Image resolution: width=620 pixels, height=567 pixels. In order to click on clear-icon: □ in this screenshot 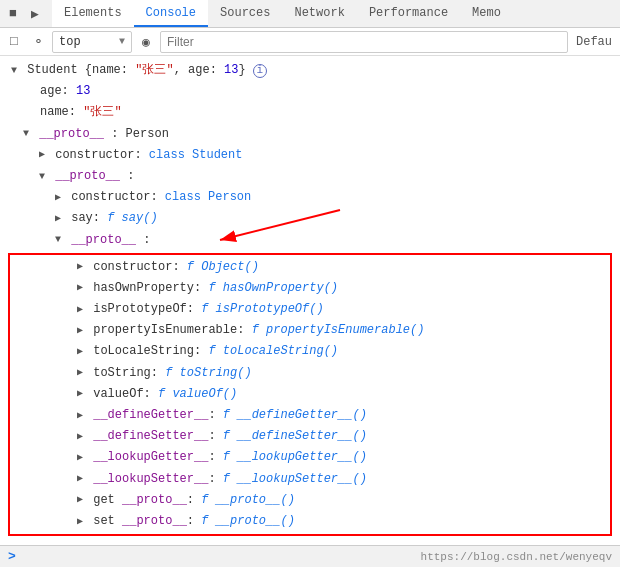, I will do `click(14, 42)`.